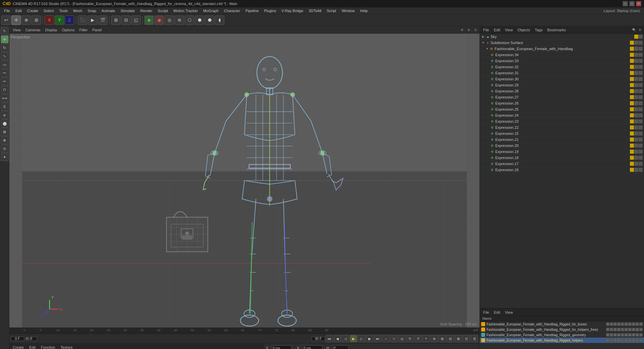 The image size is (644, 349). Describe the element at coordinates (562, 73) in the screenshot. I see `tree-item-expr31: ⊞ Expression.31` at that location.